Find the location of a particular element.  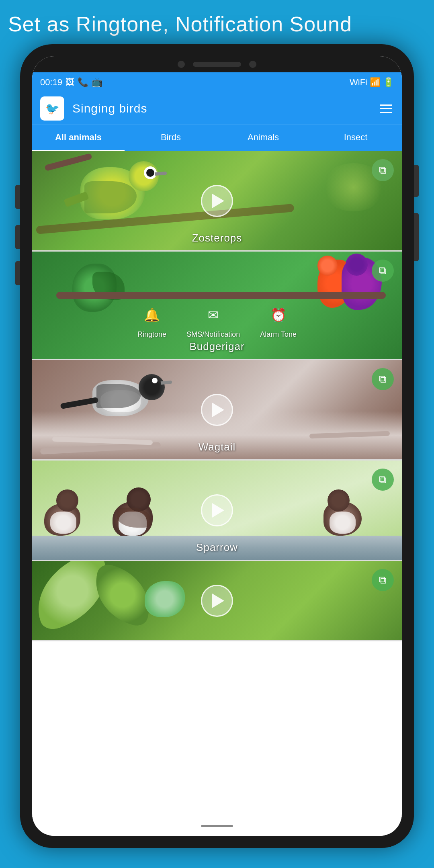

tab-all-animals: All animals is located at coordinates (78, 138).